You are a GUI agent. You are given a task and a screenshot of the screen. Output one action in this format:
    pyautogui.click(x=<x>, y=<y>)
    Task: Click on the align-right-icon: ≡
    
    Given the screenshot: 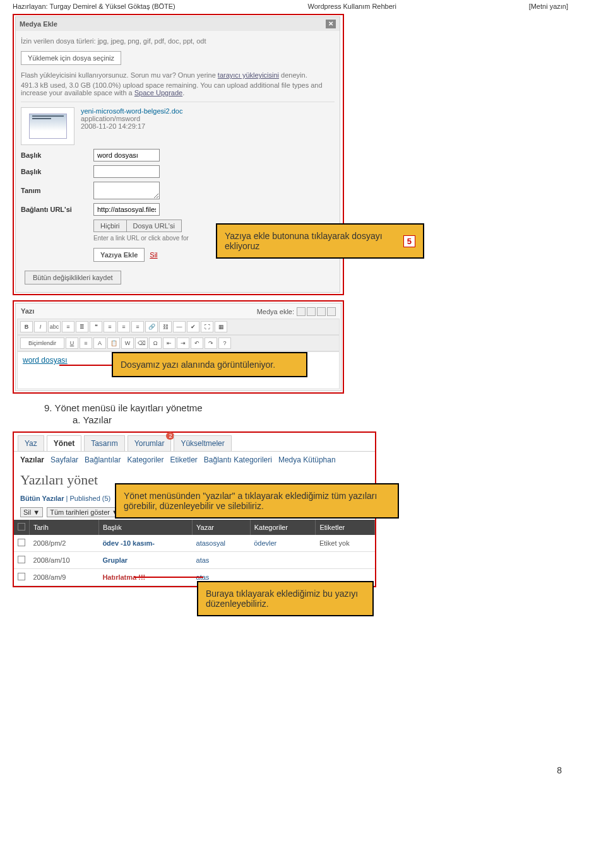 What is the action you would take?
    pyautogui.click(x=138, y=327)
    